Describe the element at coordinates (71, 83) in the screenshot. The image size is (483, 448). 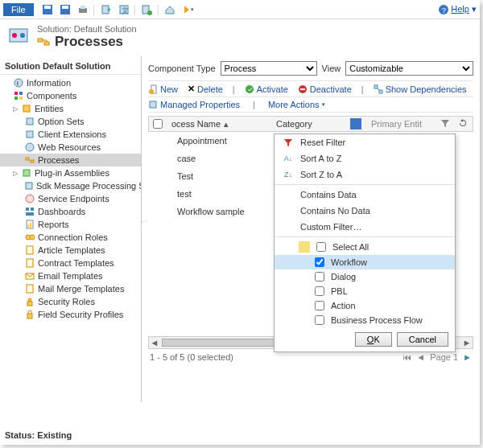
I see `nav-information: iInformation` at that location.